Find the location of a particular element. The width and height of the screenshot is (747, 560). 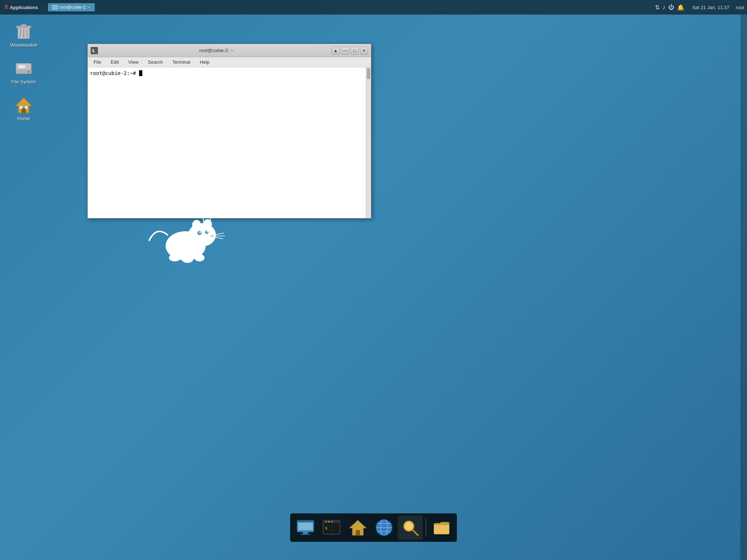

home-icon is located at coordinates (24, 105).